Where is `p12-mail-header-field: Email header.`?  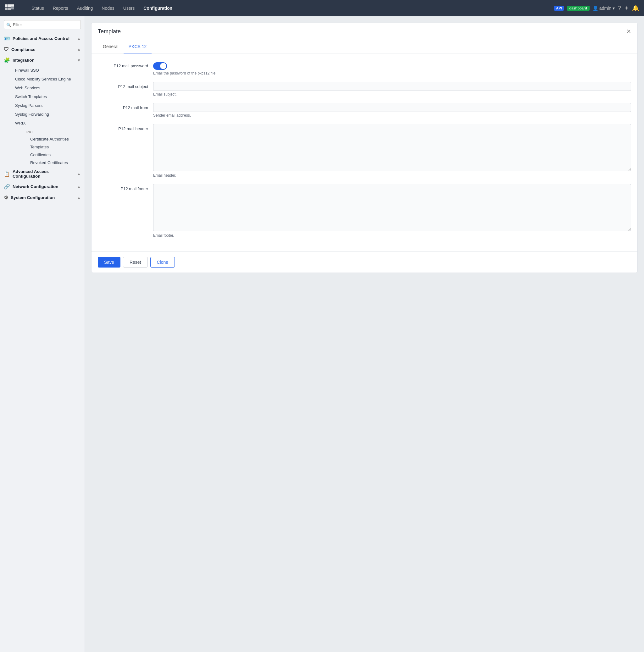
p12-mail-header-field: Email header. is located at coordinates (392, 151).